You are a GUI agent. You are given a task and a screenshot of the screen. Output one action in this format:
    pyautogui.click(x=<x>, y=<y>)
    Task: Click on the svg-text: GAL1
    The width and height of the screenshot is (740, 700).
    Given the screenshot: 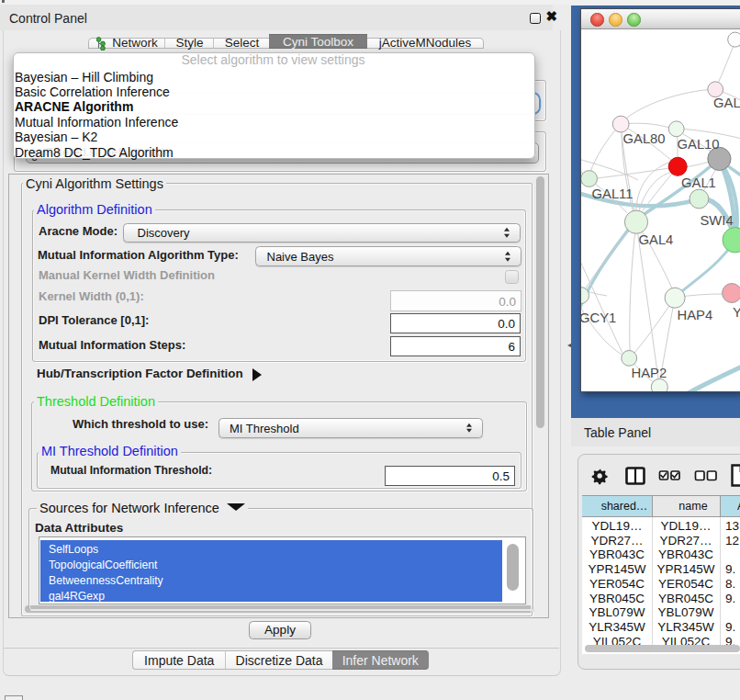 What is the action you would take?
    pyautogui.click(x=699, y=183)
    